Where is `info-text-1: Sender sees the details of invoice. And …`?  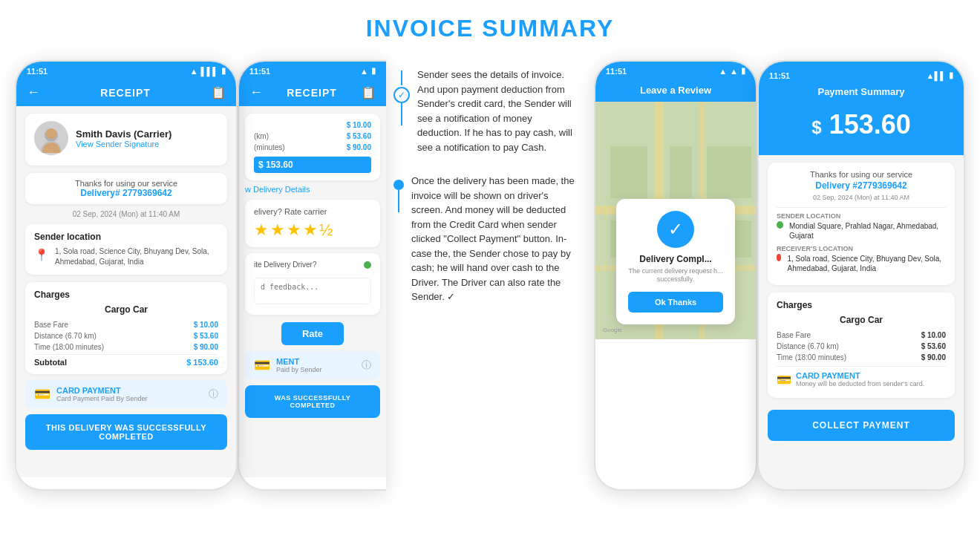
info-text-1: Sender sees the details of invoice. And … is located at coordinates (498, 111).